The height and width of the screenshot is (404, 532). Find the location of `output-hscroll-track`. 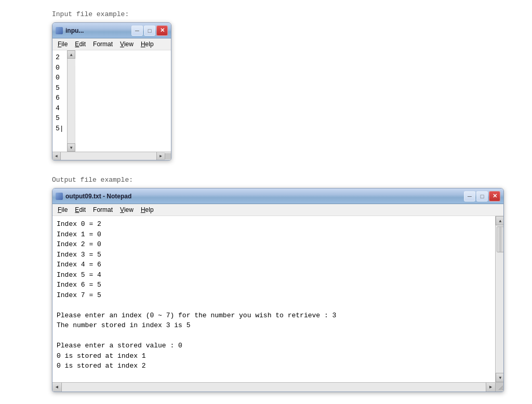

output-hscroll-track is located at coordinates (274, 387).